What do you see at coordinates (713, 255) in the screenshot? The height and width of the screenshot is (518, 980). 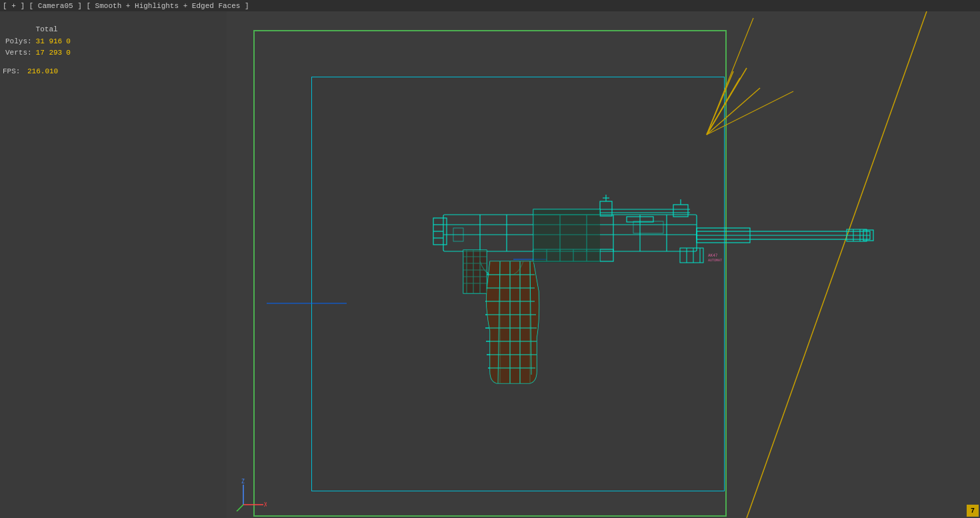 I see `svg-text: AK47` at bounding box center [713, 255].